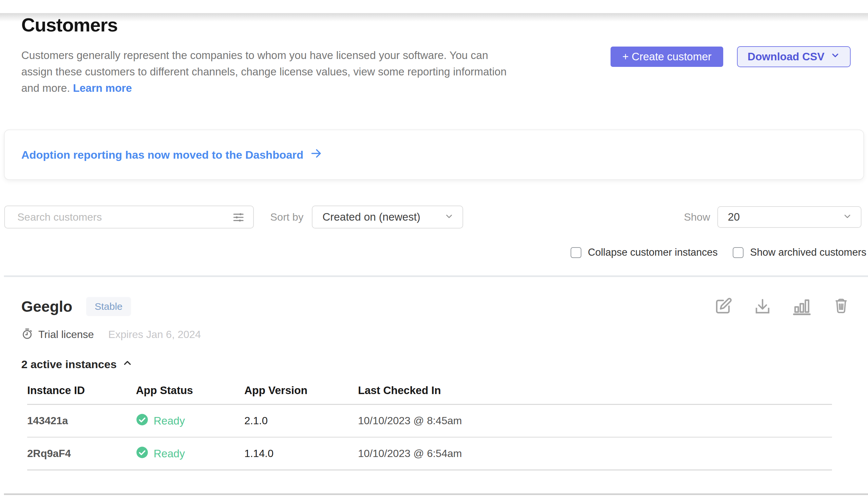 The image size is (868, 497). What do you see at coordinates (595, 454) in the screenshot?
I see `last-checked-in: 10/10/2023 @ 6:54am` at bounding box center [595, 454].